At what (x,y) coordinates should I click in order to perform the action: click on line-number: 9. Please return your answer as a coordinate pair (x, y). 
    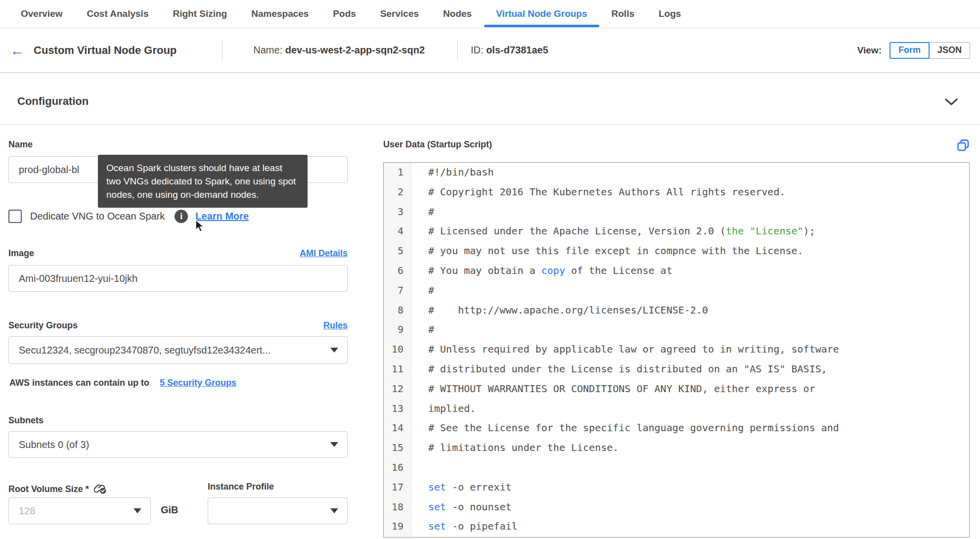
    Looking at the image, I should click on (398, 330).